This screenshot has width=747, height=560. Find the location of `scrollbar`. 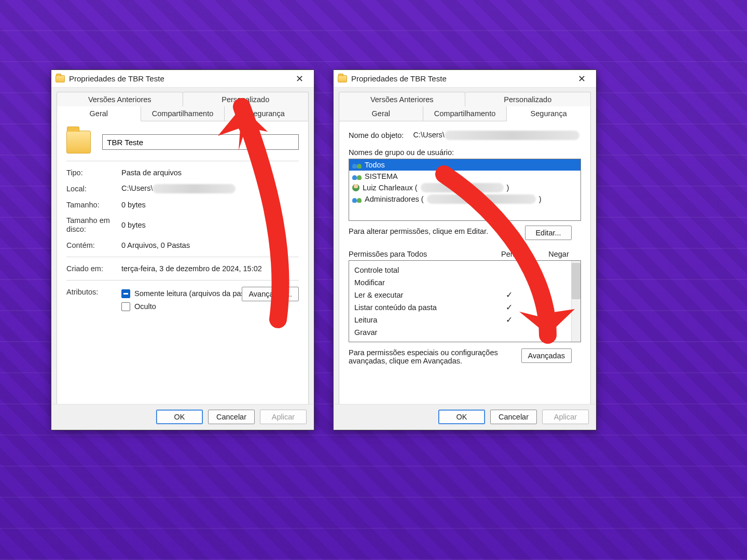

scrollbar is located at coordinates (576, 301).